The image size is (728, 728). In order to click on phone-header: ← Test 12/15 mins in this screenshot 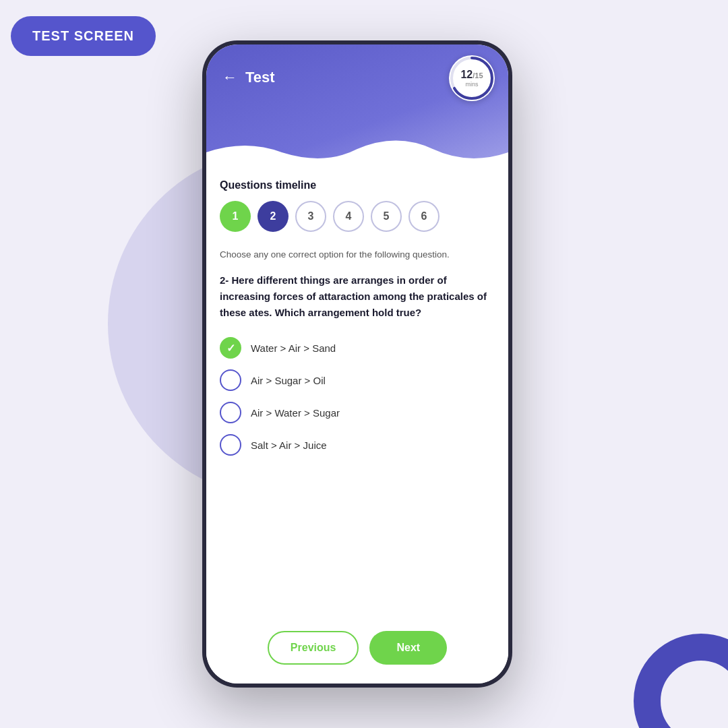, I will do `click(357, 105)`.